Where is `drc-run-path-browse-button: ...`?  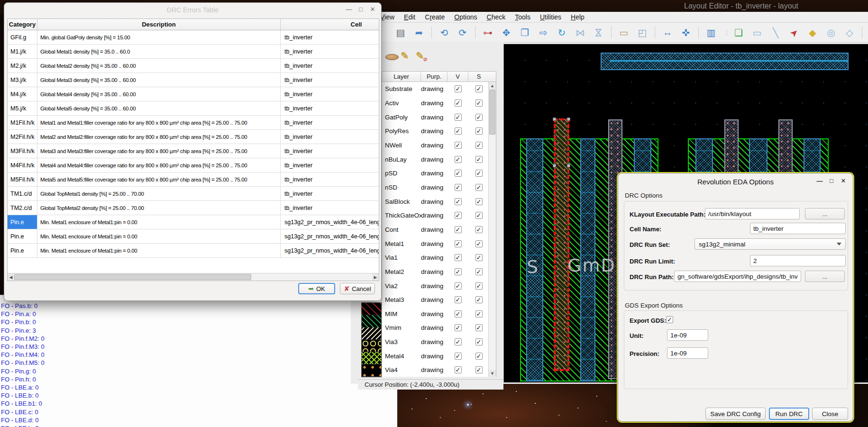 drc-run-path-browse-button: ... is located at coordinates (825, 276).